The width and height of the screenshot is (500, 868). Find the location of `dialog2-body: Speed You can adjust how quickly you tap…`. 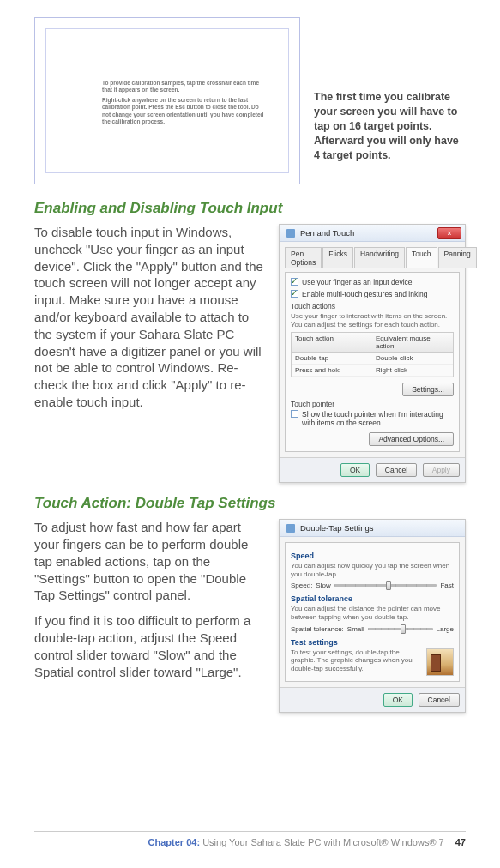

dialog2-body: Speed You can adjust how quickly you tap… is located at coordinates (372, 612).